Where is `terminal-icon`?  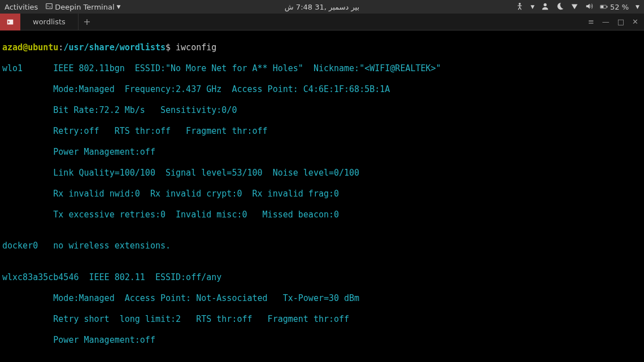 terminal-icon is located at coordinates (49, 7).